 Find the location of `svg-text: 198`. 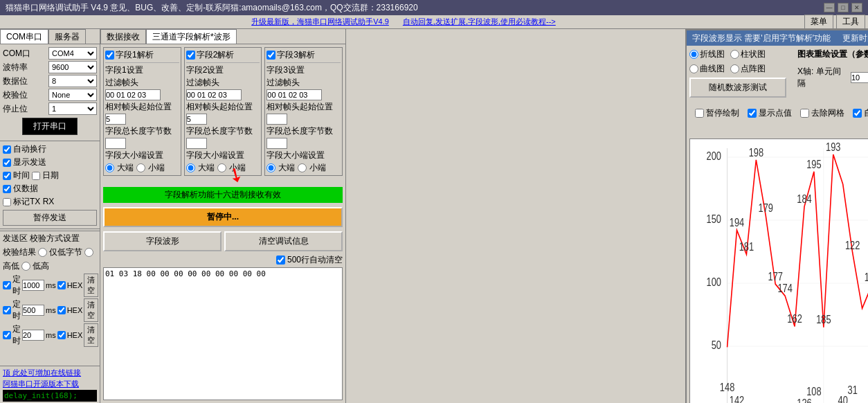

svg-text: 198 is located at coordinates (756, 152).